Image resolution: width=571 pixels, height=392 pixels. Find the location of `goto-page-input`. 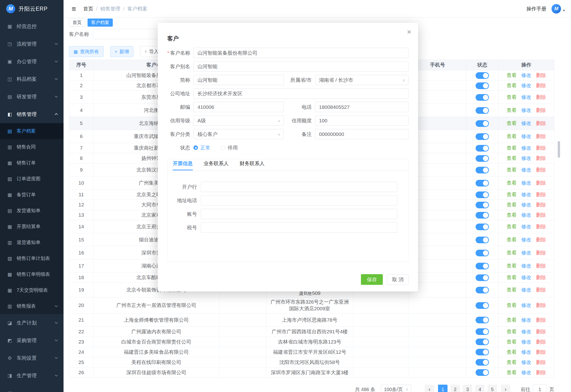

goto-page-input is located at coordinates (540, 388).